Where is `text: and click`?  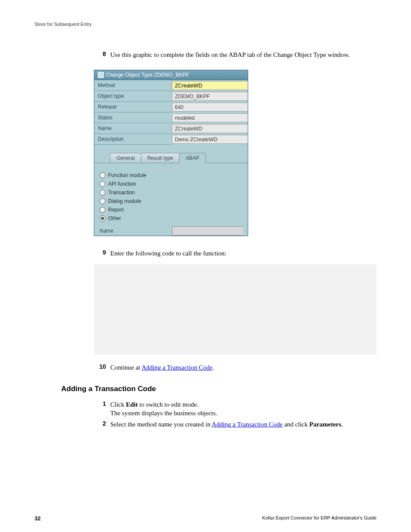
text: and click is located at coordinates (296, 424).